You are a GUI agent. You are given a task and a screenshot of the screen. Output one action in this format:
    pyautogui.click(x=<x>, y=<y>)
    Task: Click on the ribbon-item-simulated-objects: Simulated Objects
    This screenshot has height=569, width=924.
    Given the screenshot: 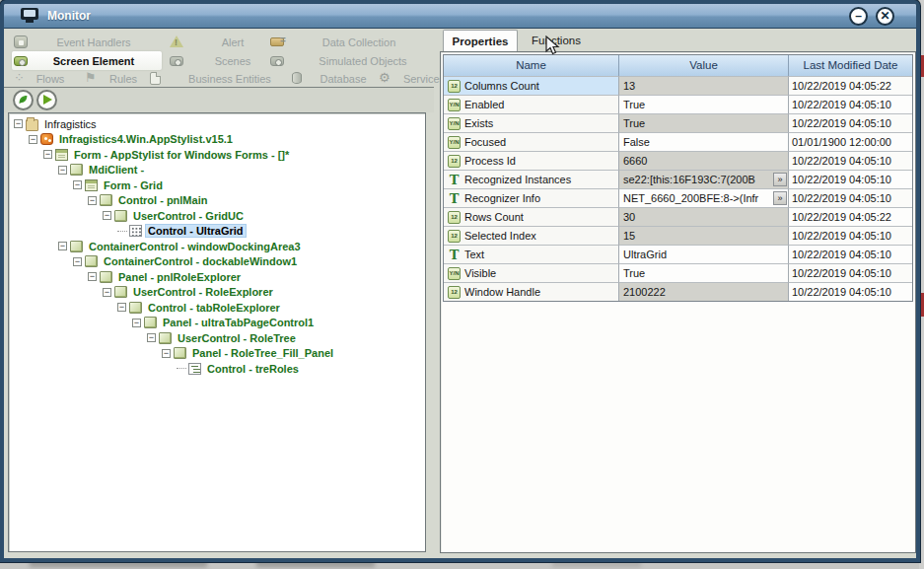 What is the action you would take?
    pyautogui.click(x=356, y=61)
    